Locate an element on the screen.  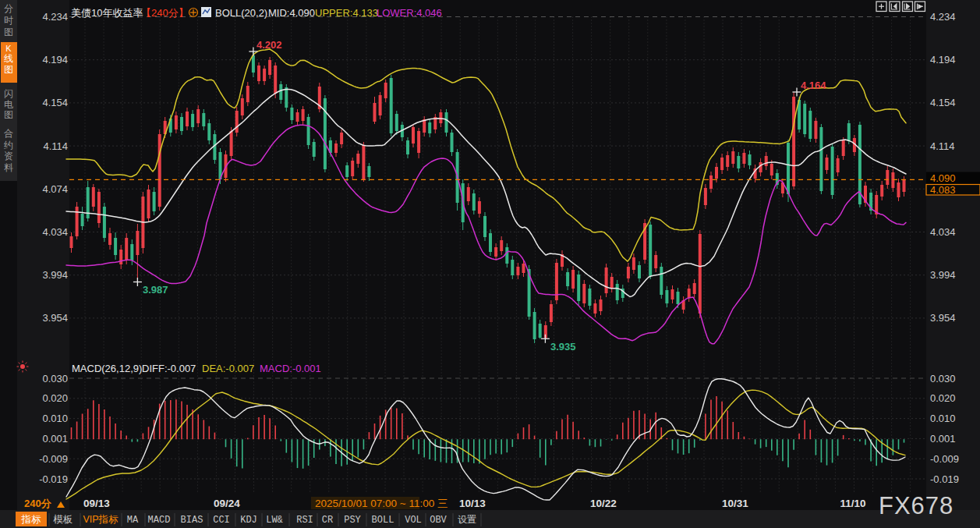
svg-text: 10/22 is located at coordinates (603, 504).